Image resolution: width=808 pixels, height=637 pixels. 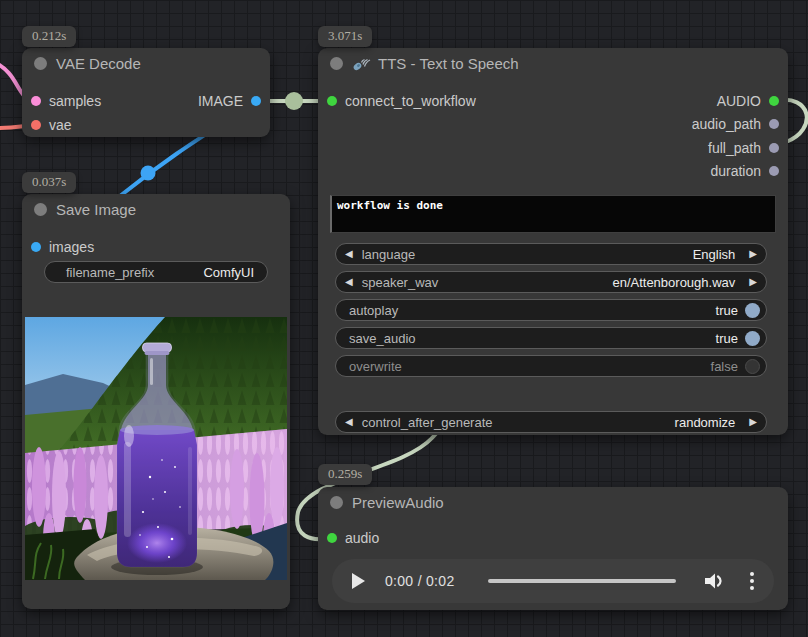 What do you see at coordinates (748, 101) in the screenshot?
I see `output-slot-audio: AUDIO` at bounding box center [748, 101].